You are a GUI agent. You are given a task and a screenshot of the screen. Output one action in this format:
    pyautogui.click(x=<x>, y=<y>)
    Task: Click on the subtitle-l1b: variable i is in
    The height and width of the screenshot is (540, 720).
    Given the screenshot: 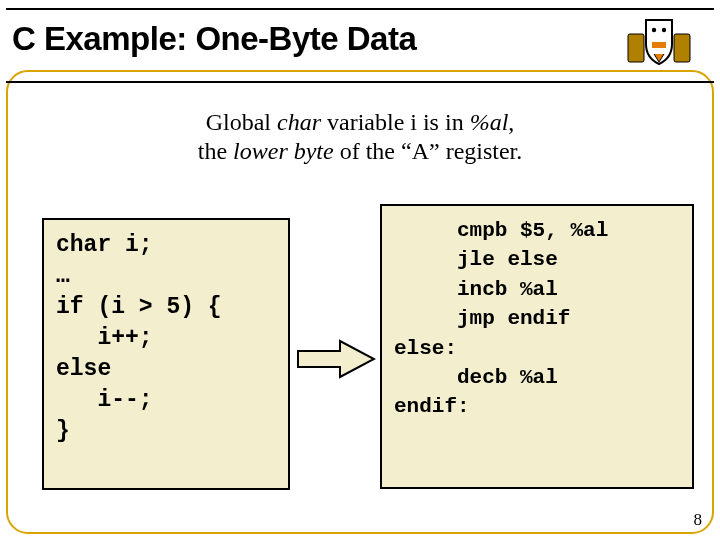 What is the action you would take?
    pyautogui.click(x=396, y=122)
    